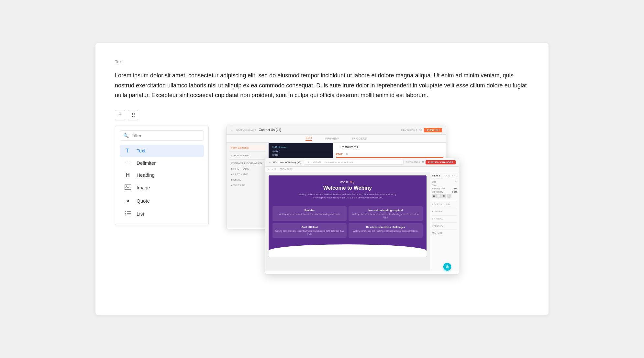 The height and width of the screenshot is (358, 644). I want to click on webiny-card-hosting-title: No custom hosting required, so click(386, 210).